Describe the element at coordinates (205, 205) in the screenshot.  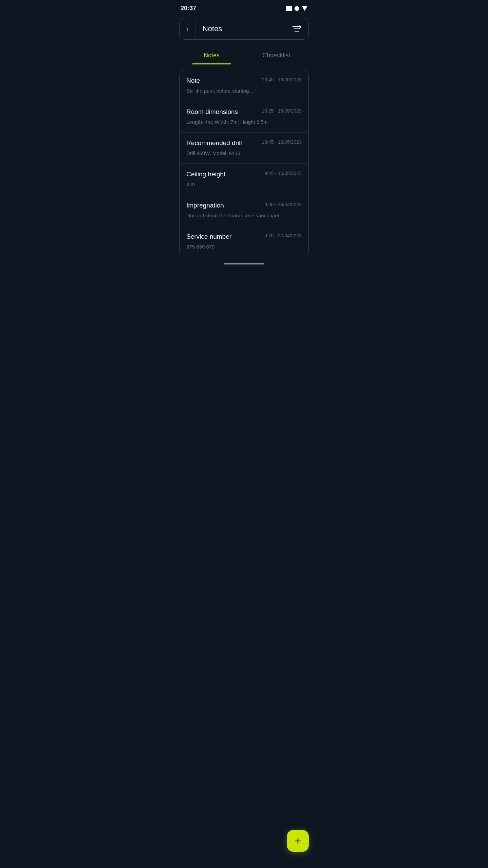
I see `note-title-5: Impregnation` at that location.